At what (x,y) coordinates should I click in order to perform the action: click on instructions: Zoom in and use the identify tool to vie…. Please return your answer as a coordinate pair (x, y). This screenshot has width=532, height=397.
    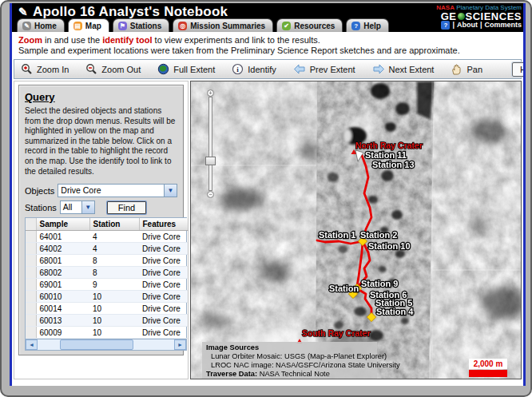
    Looking at the image, I should click on (268, 45).